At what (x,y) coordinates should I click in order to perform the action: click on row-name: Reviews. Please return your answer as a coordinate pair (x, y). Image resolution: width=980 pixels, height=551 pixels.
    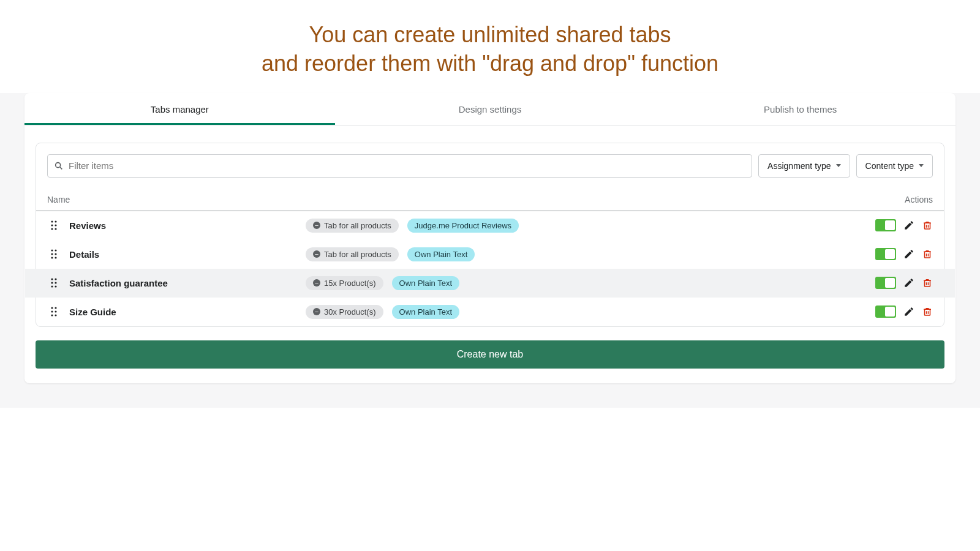
    Looking at the image, I should click on (183, 225).